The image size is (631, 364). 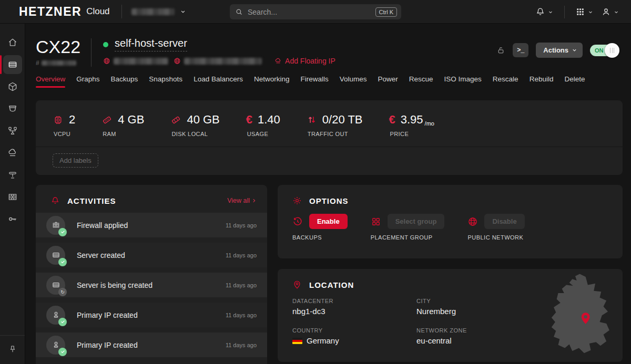 I want to click on pin-sidebar-button, so click(x=13, y=349).